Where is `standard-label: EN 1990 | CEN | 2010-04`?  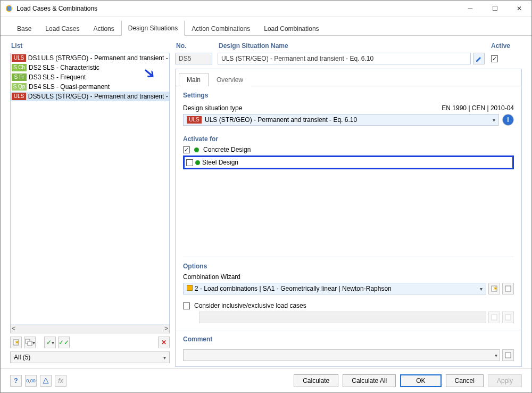 standard-label: EN 1990 | CEN | 2010-04 is located at coordinates (478, 108).